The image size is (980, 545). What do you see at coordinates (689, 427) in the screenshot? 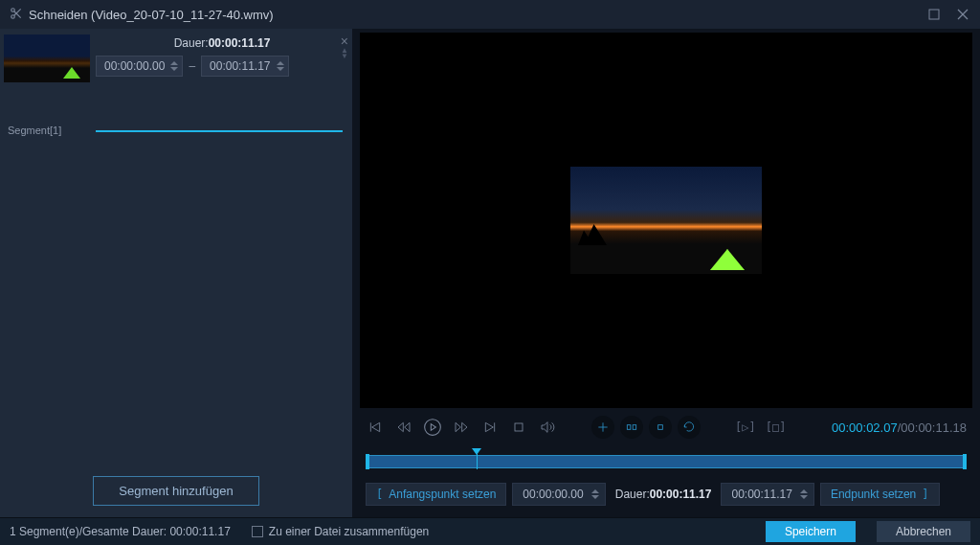
I see `undo-icon` at bounding box center [689, 427].